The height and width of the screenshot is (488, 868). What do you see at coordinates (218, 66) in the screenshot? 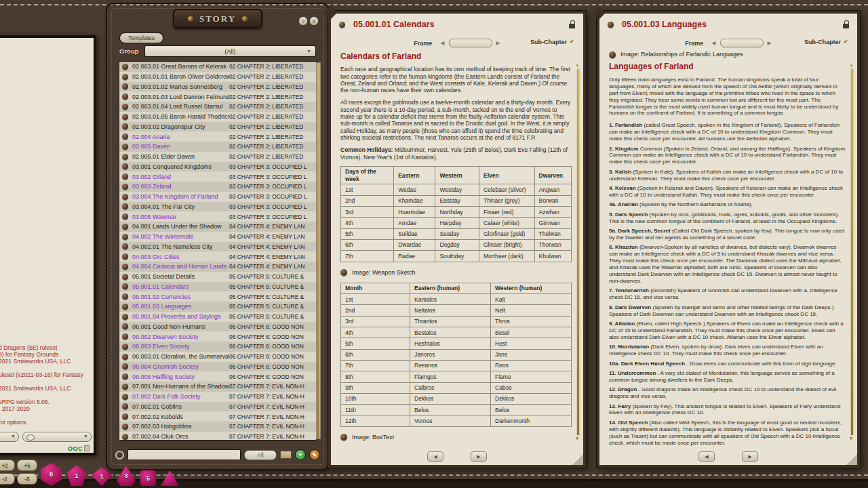
I see `story-entry-row: 02.003.01 Great Barons of Kelerak02 CHAP…` at bounding box center [218, 66].